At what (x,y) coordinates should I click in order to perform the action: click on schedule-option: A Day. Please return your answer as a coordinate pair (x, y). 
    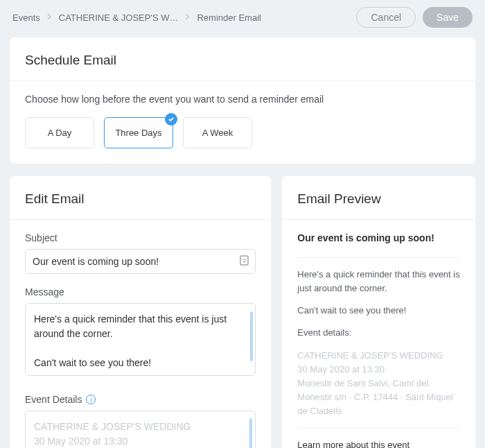
    Looking at the image, I should click on (60, 133).